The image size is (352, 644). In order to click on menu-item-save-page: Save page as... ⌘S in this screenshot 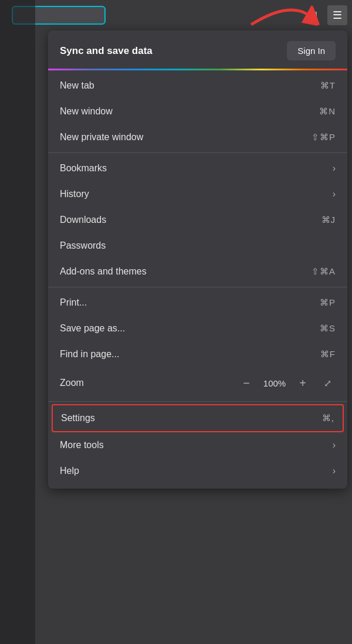, I will do `click(198, 328)`.